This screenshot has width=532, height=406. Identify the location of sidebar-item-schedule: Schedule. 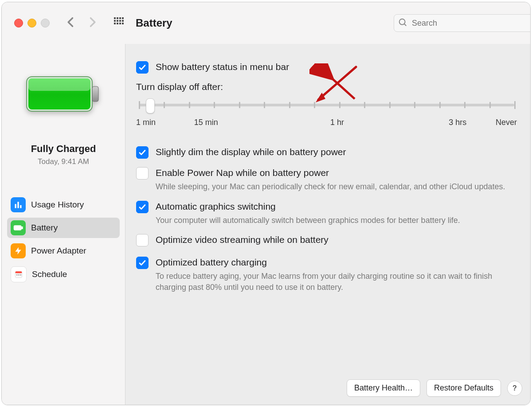
(63, 274).